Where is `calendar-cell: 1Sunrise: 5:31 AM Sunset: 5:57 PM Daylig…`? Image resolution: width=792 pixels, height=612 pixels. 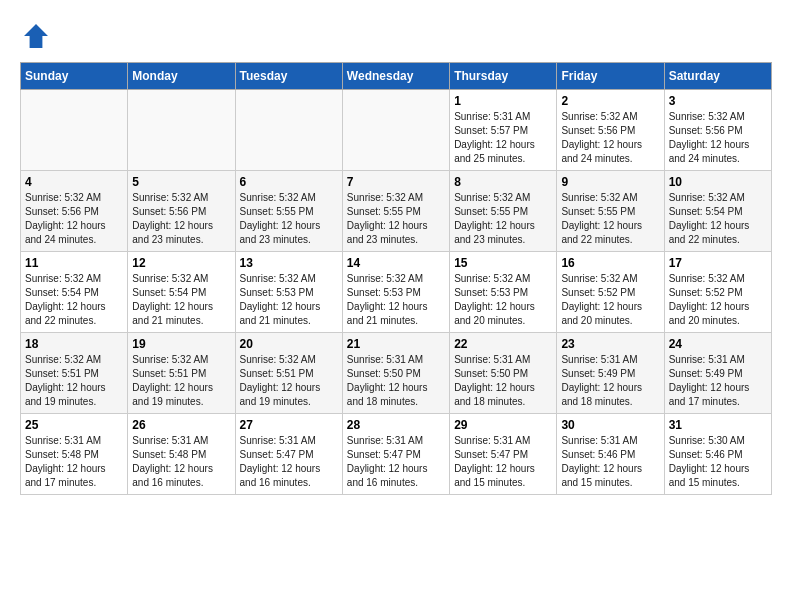 calendar-cell: 1Sunrise: 5:31 AM Sunset: 5:57 PM Daylig… is located at coordinates (504, 130).